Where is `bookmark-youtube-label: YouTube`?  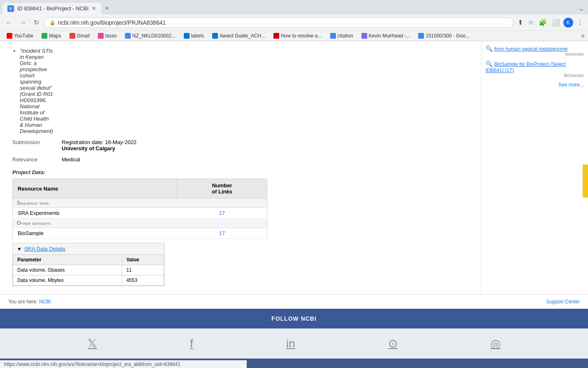
bookmark-youtube-label: YouTube is located at coordinates (24, 36).